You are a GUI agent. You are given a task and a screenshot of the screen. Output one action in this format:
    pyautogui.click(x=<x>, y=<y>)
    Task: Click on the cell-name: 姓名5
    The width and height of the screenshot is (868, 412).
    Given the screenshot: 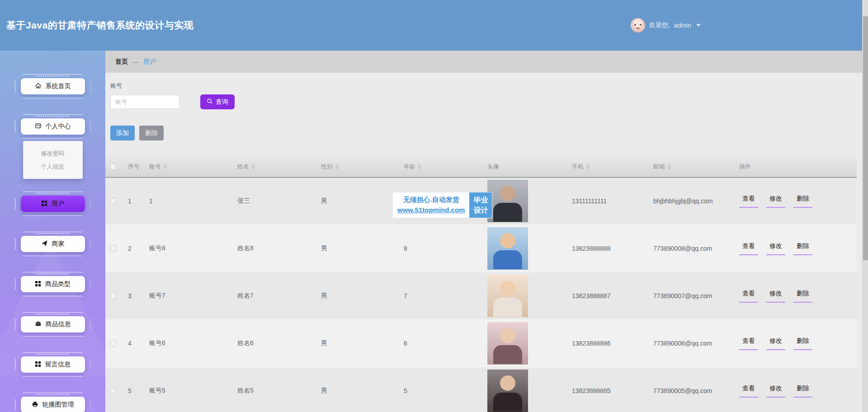 What is the action you would take?
    pyautogui.click(x=275, y=389)
    